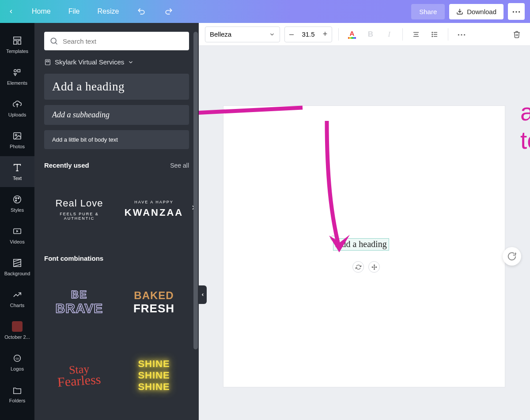 Image resolution: width=530 pixels, height=420 pixels. Describe the element at coordinates (462, 34) in the screenshot. I see `more-text-options: ⋯` at that location.